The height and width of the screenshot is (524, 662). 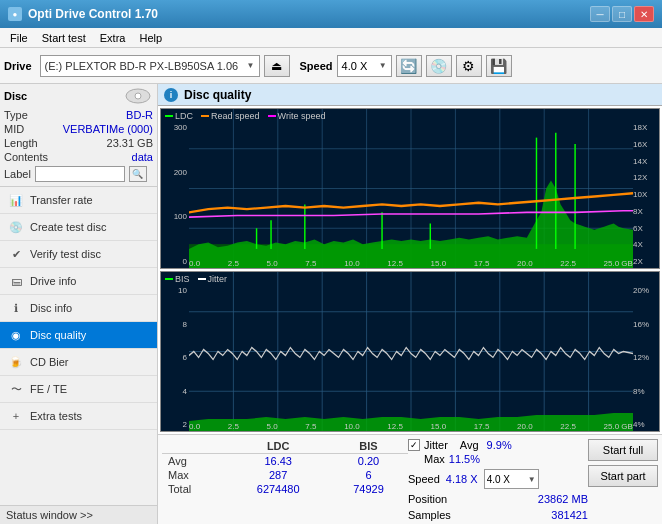 I want to click on position-label: Position, so click(x=428, y=499).